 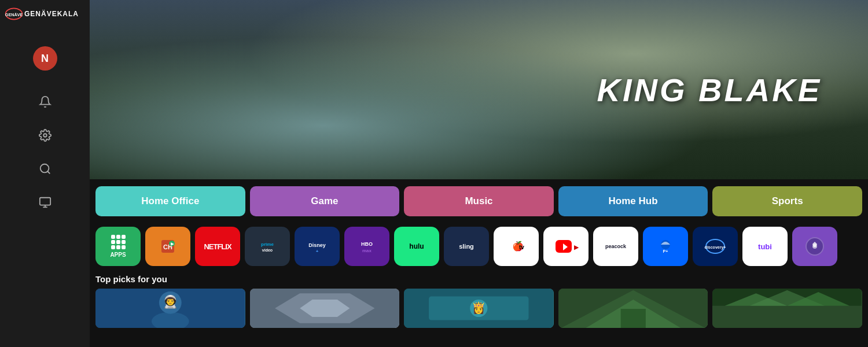 What do you see at coordinates (479, 279) in the screenshot?
I see `top-picks-label: Top picks for you` at bounding box center [479, 279].